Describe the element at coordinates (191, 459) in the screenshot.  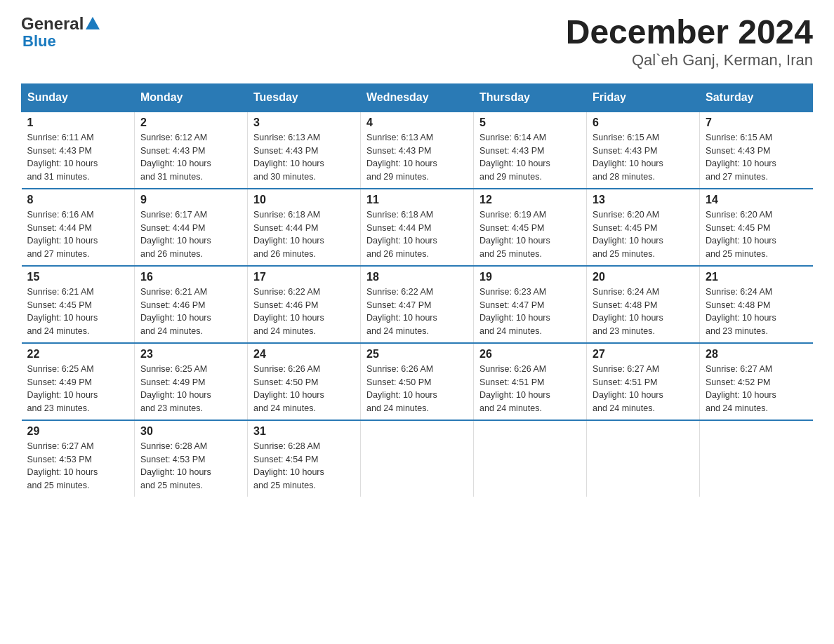
I see `calendar-cell: 30 Sunrise: 6:28 AM Sunset: 4:53 PM Dayl…` at that location.